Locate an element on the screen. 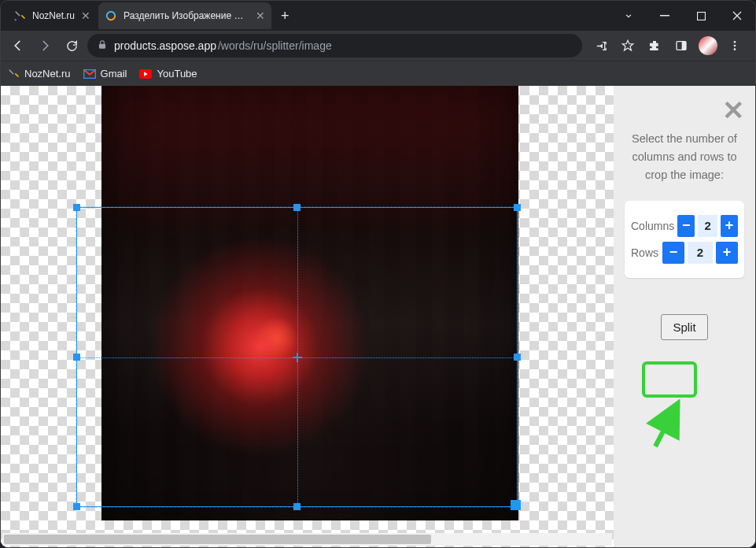  rows-minus-button: − is located at coordinates (673, 253).